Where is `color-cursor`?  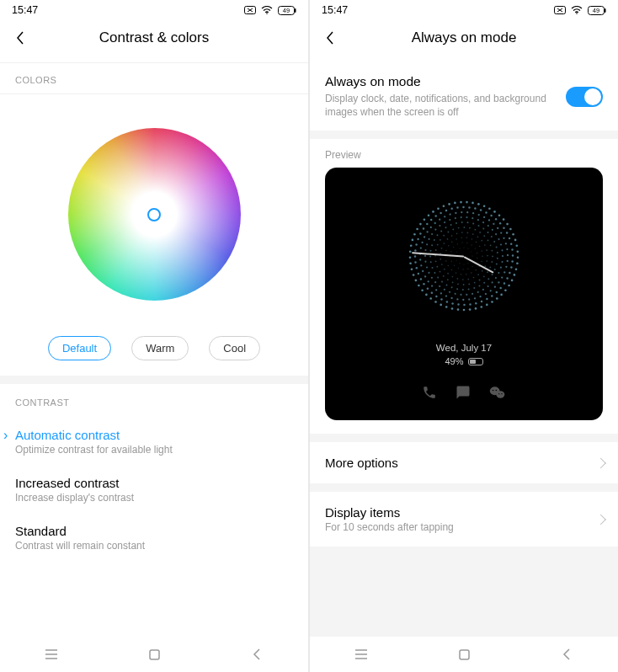
color-cursor is located at coordinates (154, 215).